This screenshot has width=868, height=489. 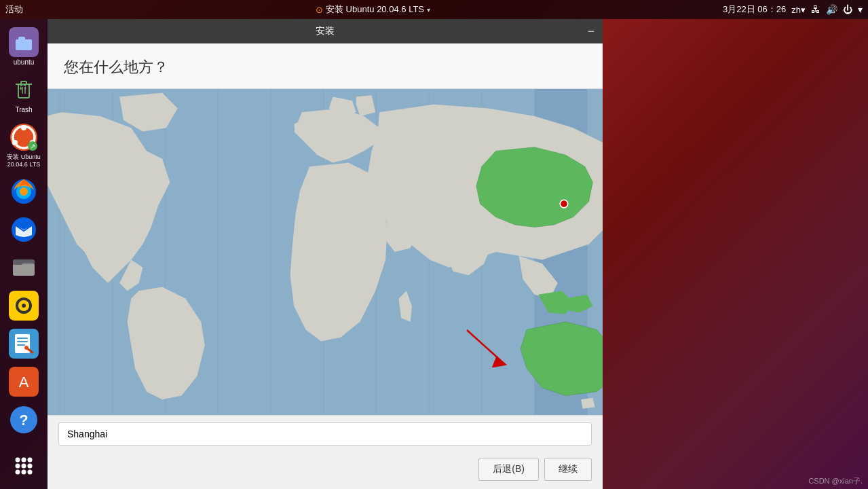 I want to click on help-icon: ?, so click(x=24, y=420).